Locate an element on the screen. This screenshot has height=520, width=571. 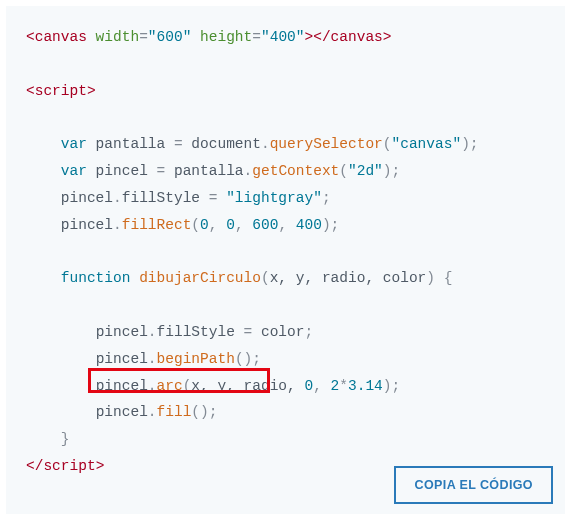
code-line-7: pincel.fillStyle = "lightgray"; is located at coordinates (178, 198).